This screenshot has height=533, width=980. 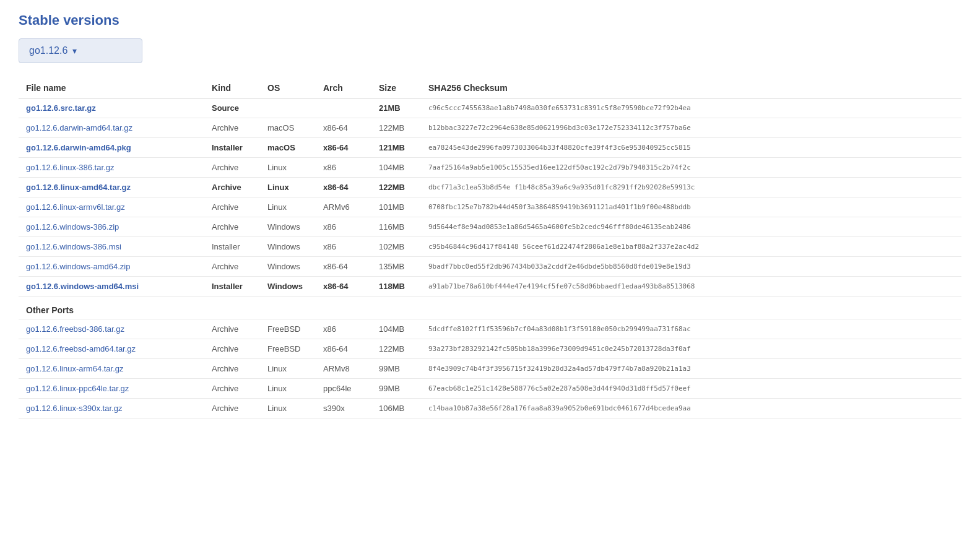 I want to click on table-row: go1.12.6.freebsd-386.tar.gzArchiveFreeBS…, so click(x=490, y=329).